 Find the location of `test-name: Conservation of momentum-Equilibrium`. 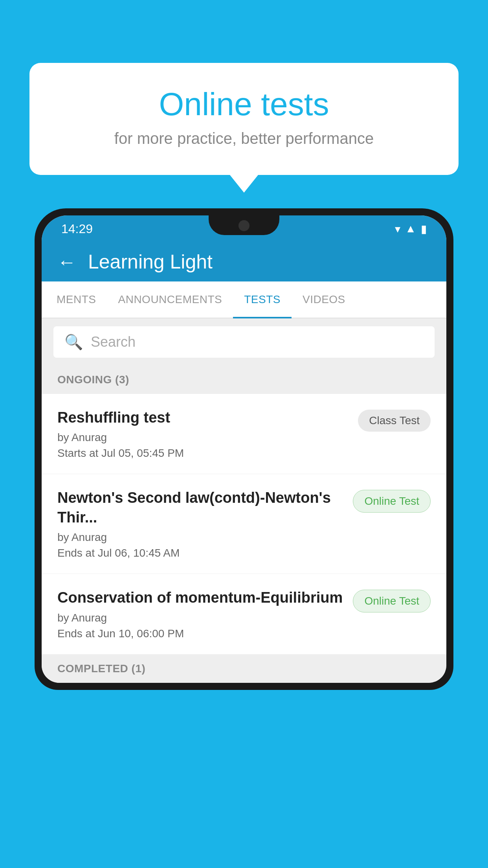

test-name: Conservation of momentum-Equilibrium is located at coordinates (201, 598).